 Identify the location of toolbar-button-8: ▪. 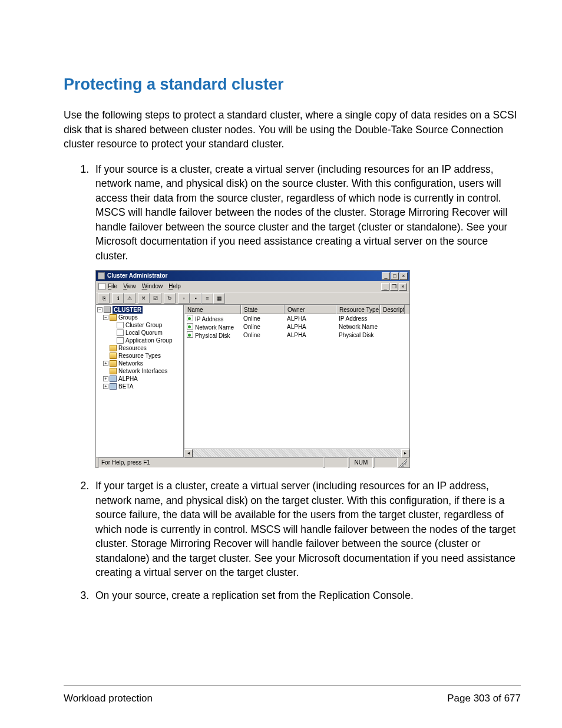
(196, 298).